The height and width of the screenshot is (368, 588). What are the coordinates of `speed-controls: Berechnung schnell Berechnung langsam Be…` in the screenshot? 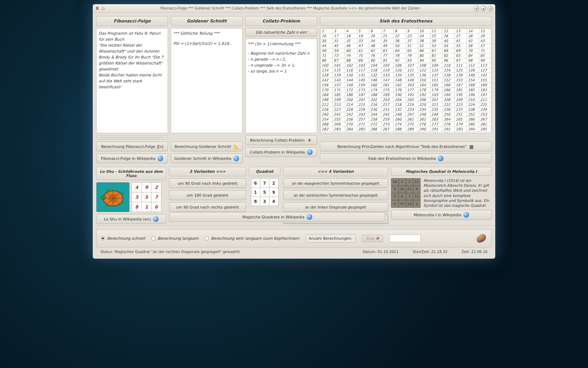 It's located at (294, 238).